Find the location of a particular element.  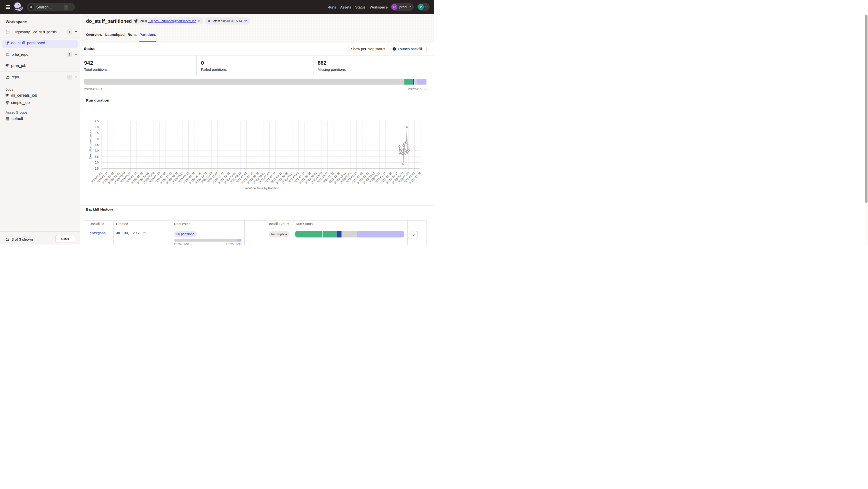

svg-text: 9.5 is located at coordinates (97, 121).